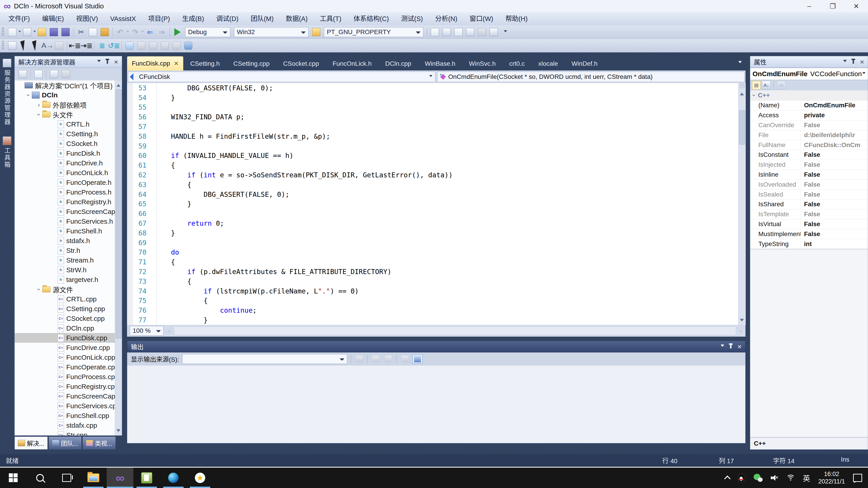  I want to click on previous-bookmark-in-folder-button, so click(165, 46).